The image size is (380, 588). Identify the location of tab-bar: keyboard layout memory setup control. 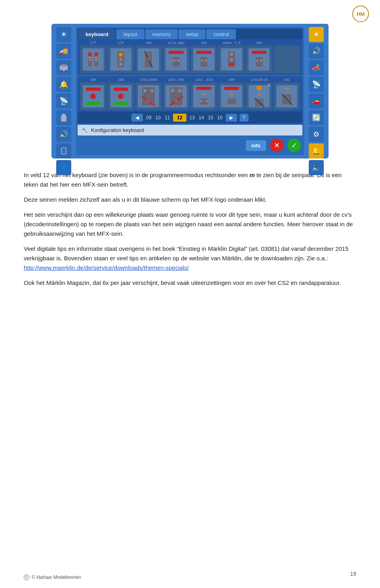
(190, 34).